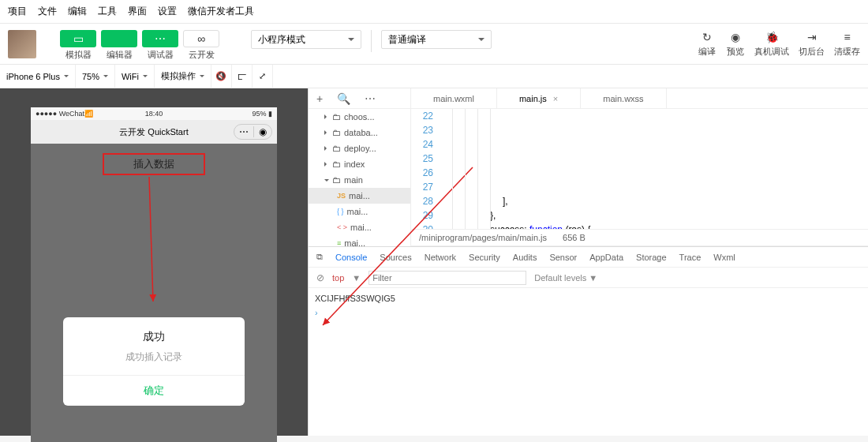 Image resolution: width=868 pixels, height=442 pixels. What do you see at coordinates (320, 257) in the screenshot?
I see `inspect-icon: ⧉` at bounding box center [320, 257].